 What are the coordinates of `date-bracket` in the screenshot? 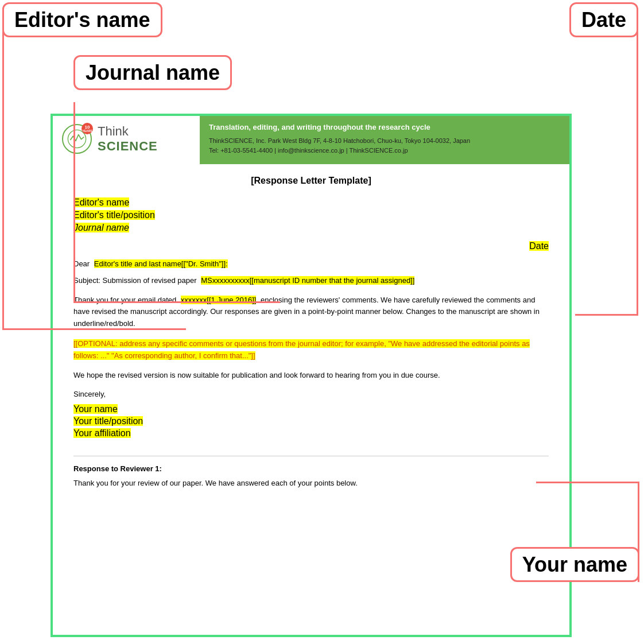 It's located at (607, 173).